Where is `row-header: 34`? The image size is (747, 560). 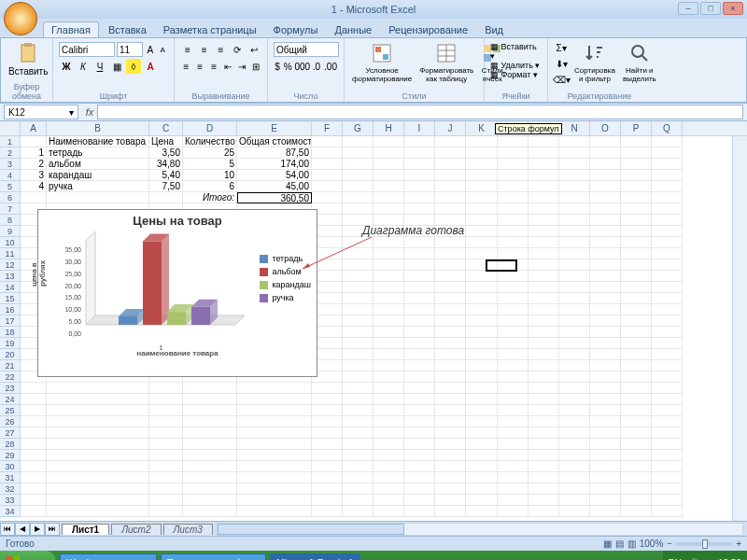 row-header: 34 is located at coordinates (10, 511).